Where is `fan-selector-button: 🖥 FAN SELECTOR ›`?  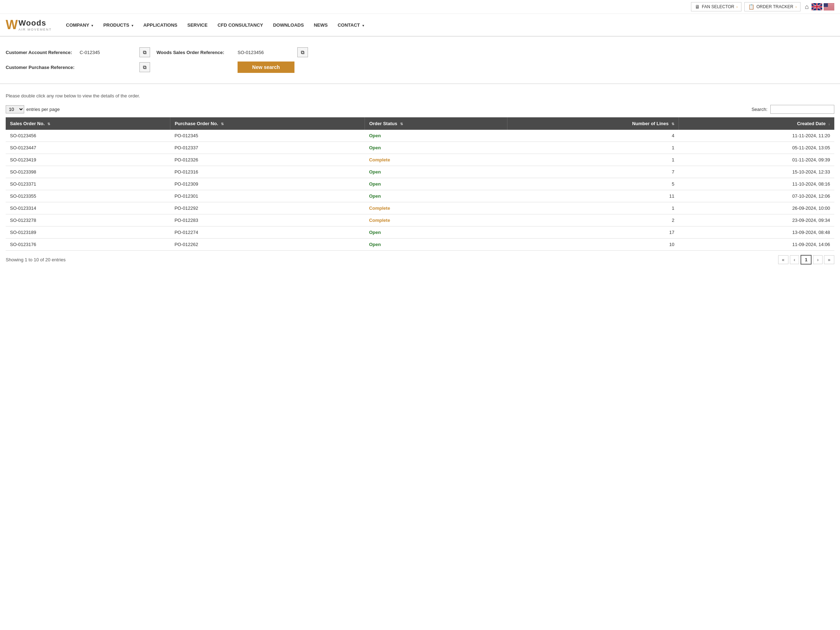
fan-selector-button: 🖥 FAN SELECTOR › is located at coordinates (716, 7).